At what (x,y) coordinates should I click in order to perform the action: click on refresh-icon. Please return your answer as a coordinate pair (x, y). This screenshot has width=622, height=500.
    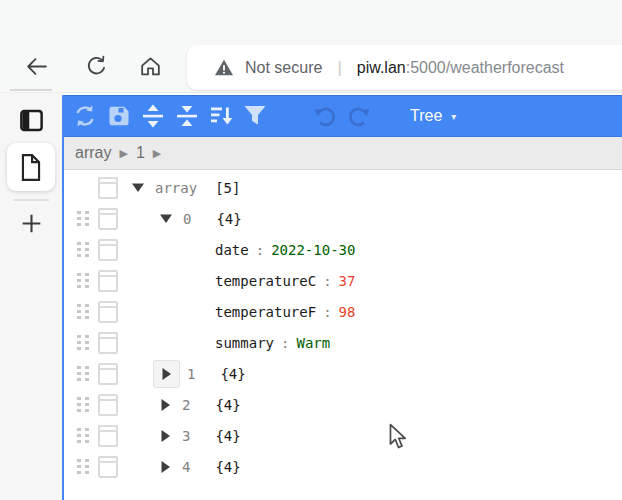
    Looking at the image, I should click on (85, 116).